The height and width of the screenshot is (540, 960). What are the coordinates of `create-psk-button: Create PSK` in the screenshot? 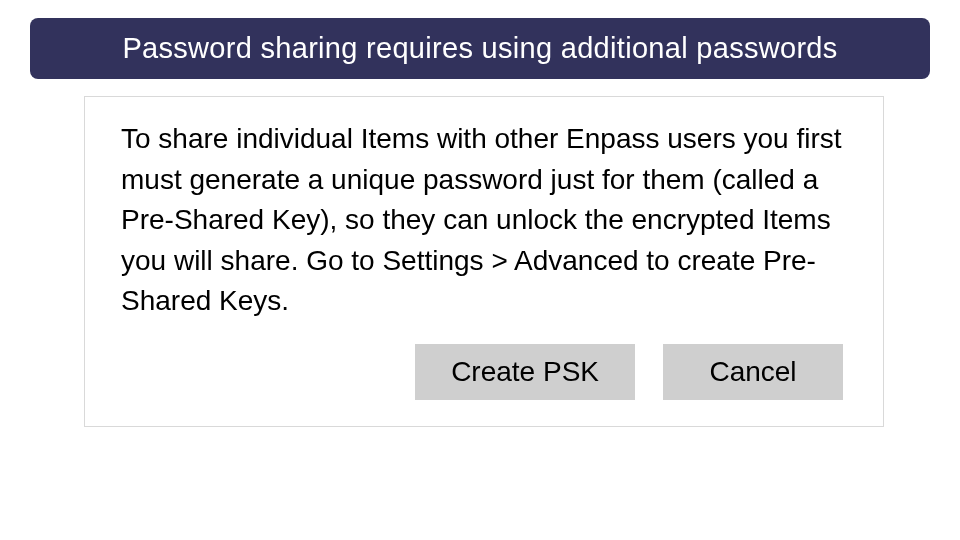 It's located at (525, 372).